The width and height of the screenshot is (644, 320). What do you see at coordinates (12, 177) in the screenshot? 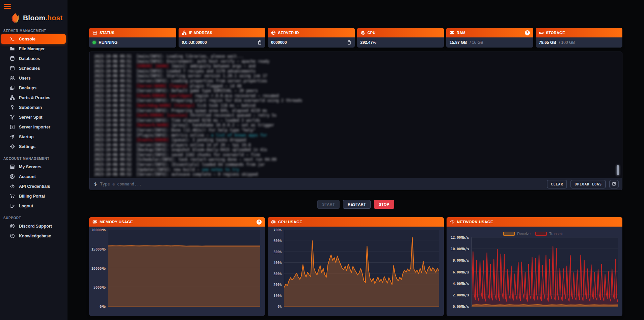
I see `account-icon` at bounding box center [12, 177].